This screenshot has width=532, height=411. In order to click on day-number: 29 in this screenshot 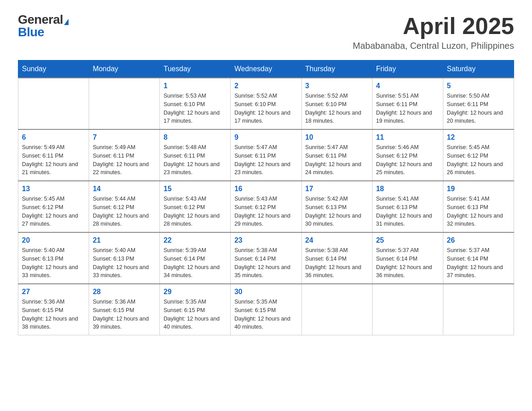, I will do `click(195, 292)`.